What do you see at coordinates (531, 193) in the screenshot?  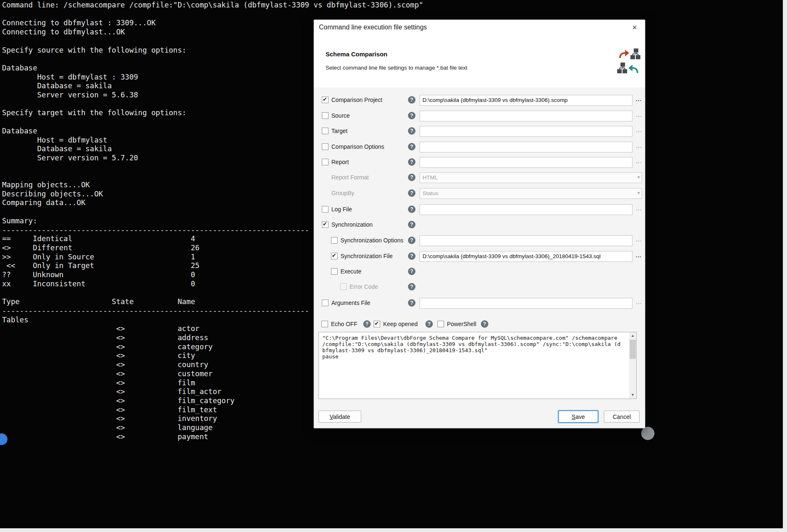 I see `groupby-dropdown: Status ▾` at bounding box center [531, 193].